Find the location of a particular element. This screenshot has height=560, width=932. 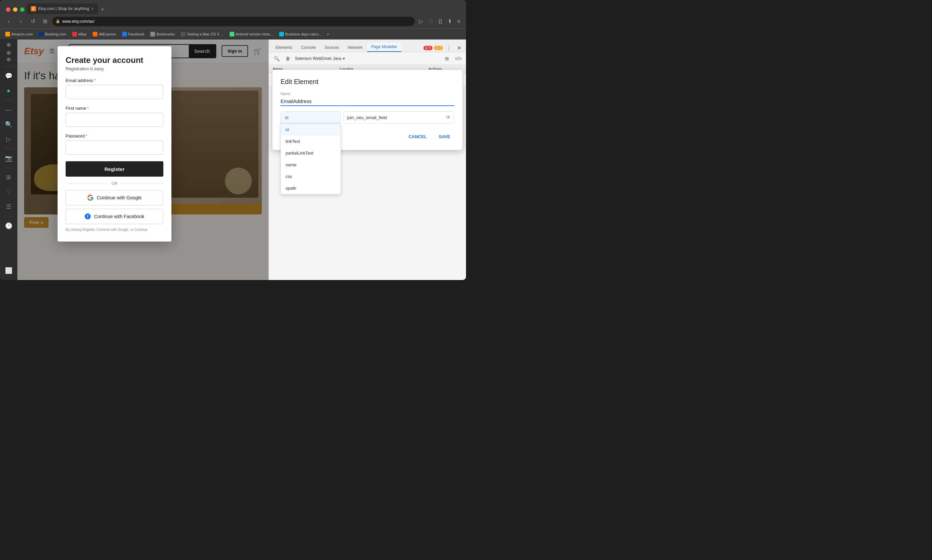

dt-add-icon: ⊞ is located at coordinates (447, 59).